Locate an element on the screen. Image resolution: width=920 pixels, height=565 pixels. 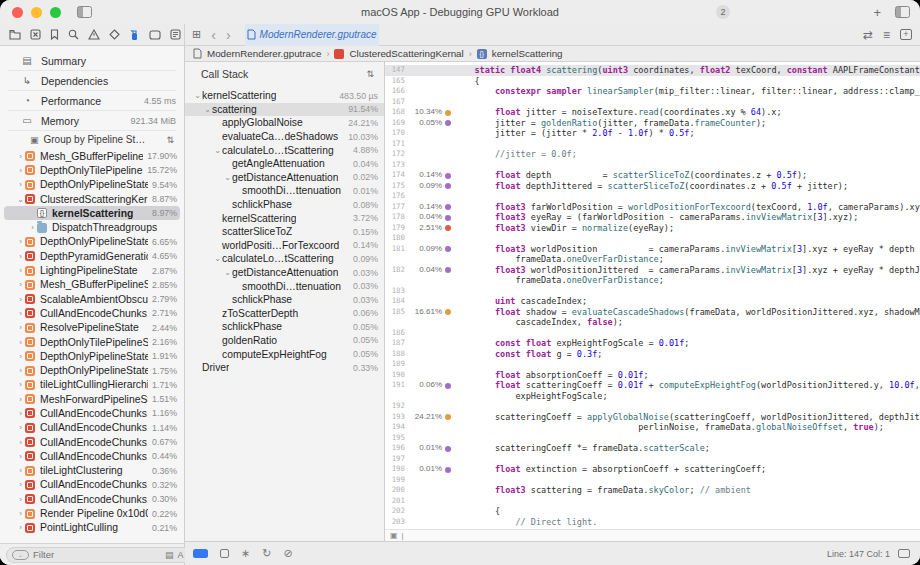
code-line: 200 float3 scattering = frameData.skyCol… is located at coordinates (652, 490).